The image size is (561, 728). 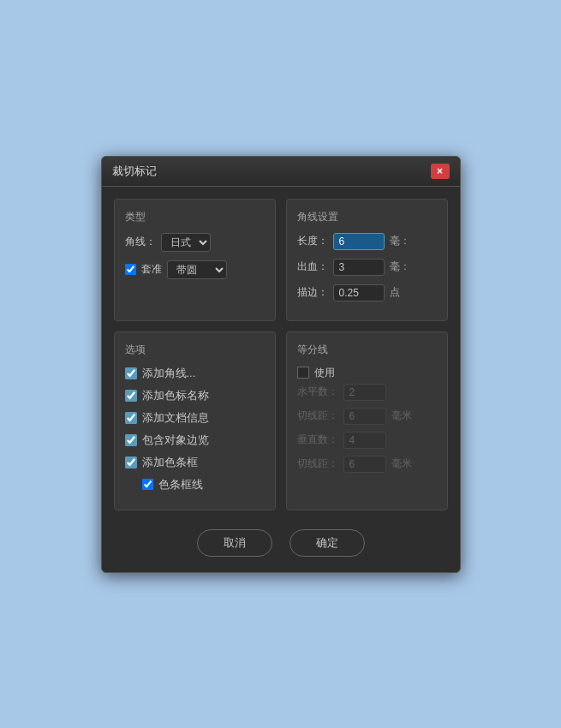 What do you see at coordinates (181, 485) in the screenshot?
I see `option-sub-label: 色条框线` at bounding box center [181, 485].